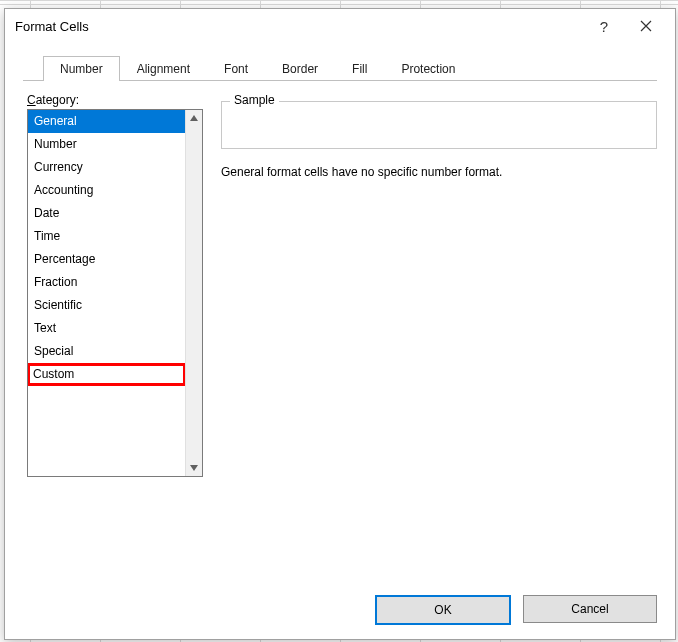 The height and width of the screenshot is (642, 678). Describe the element at coordinates (164, 68) in the screenshot. I see `tab-alignment: Alignment` at that location.